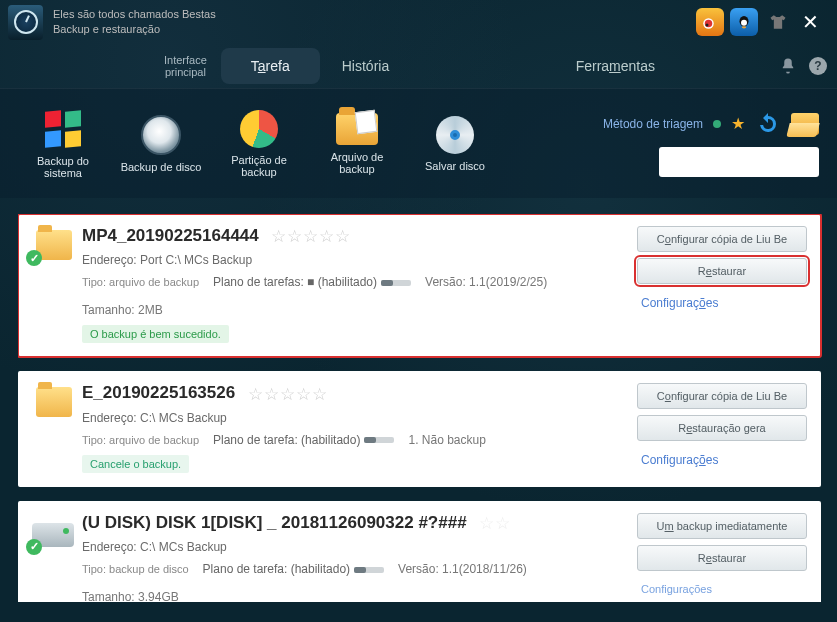 This screenshot has height=622, width=837. Describe the element at coordinates (26, 22) in the screenshot. I see `app-icon` at that location.